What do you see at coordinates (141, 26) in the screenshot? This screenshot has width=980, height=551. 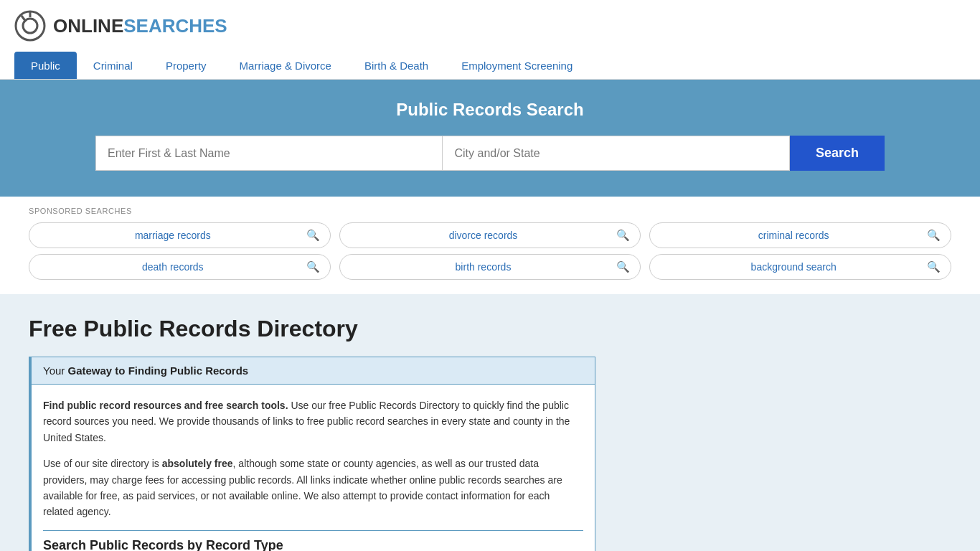 I see `logo-text: ONLINE SEARCHES` at bounding box center [141, 26].